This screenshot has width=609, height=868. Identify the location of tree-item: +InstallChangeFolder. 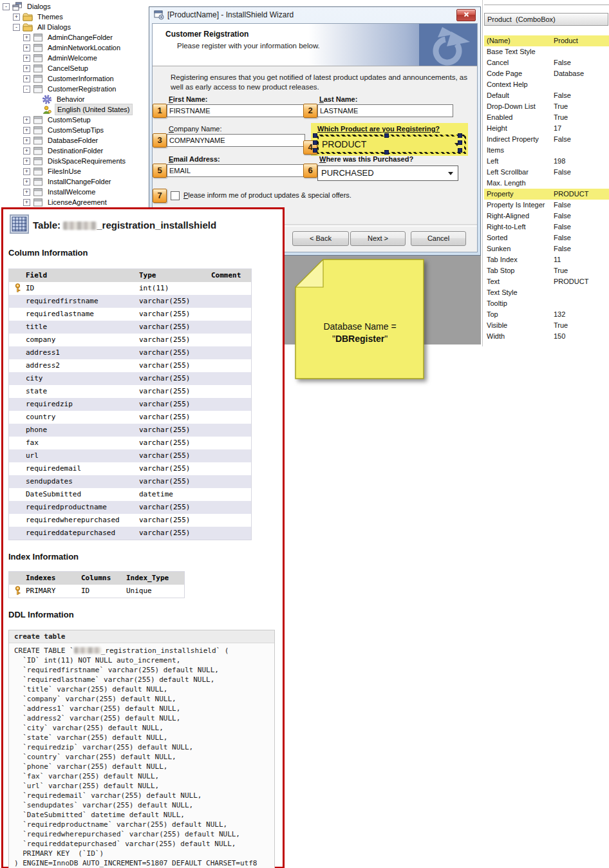
(73, 182).